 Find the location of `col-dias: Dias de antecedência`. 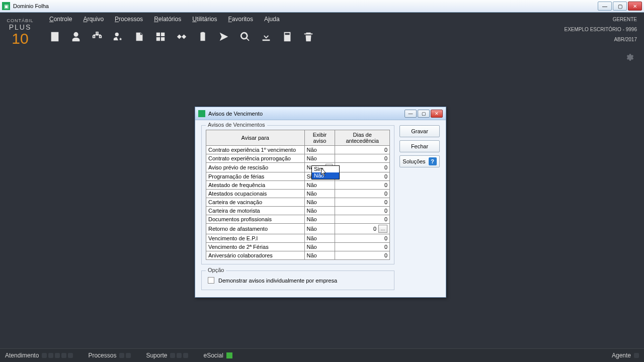

col-dias: Dias de antecedência is located at coordinates (362, 138).